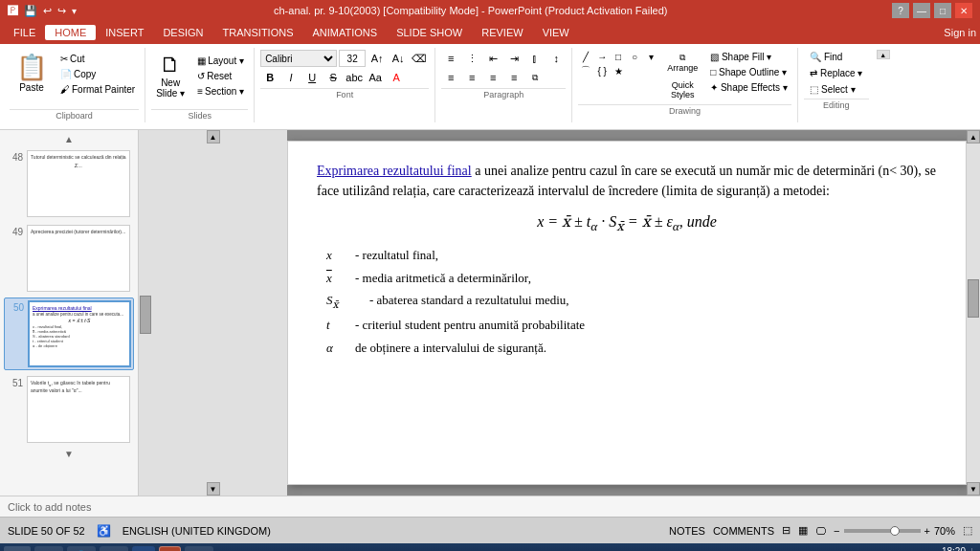 The height and width of the screenshot is (551, 980). I want to click on shape-more: ▾, so click(651, 56).